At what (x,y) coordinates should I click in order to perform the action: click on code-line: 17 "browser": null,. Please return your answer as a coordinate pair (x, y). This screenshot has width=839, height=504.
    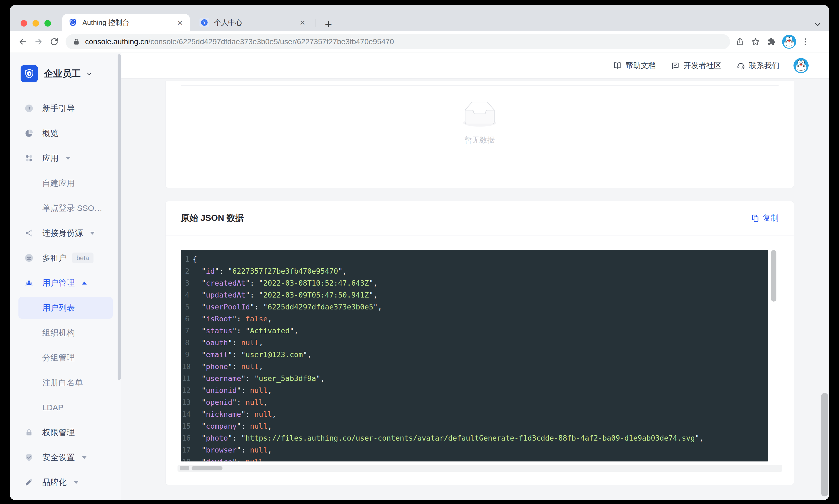
    Looking at the image, I should click on (475, 450).